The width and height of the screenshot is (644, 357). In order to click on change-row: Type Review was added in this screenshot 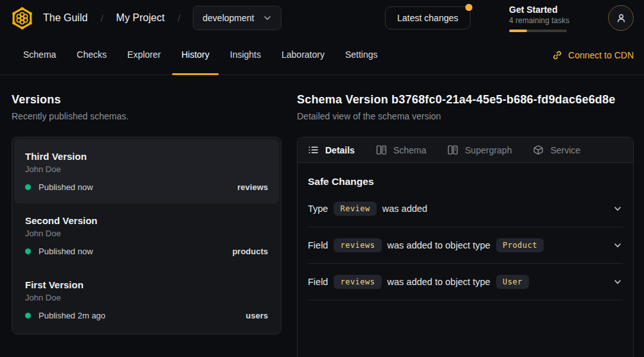, I will do `click(465, 209)`.